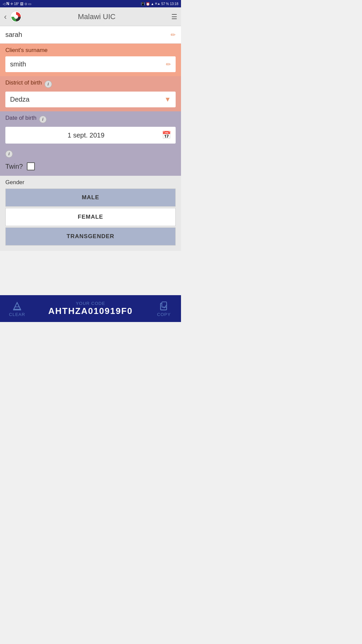 Image resolution: width=362 pixels, height=644 pixels. Describe the element at coordinates (153, 4) in the screenshot. I see `wifi-icon: ▲` at that location.